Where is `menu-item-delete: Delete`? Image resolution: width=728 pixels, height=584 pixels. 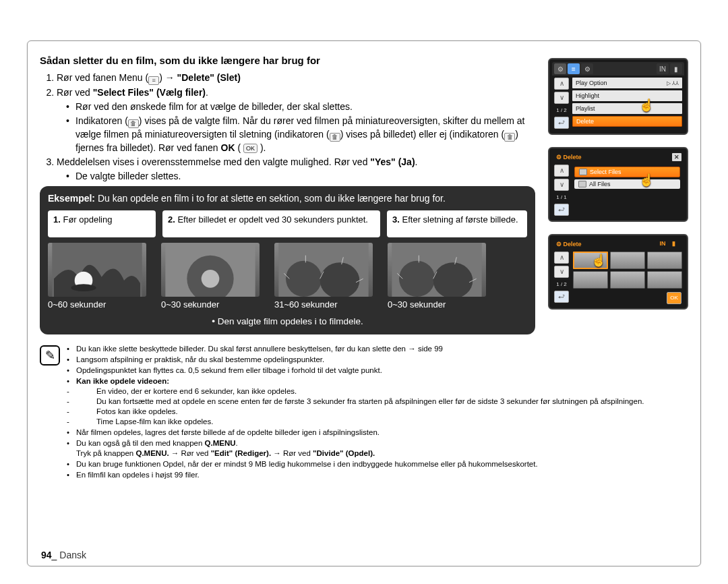 menu-item-delete: Delete is located at coordinates (627, 121).